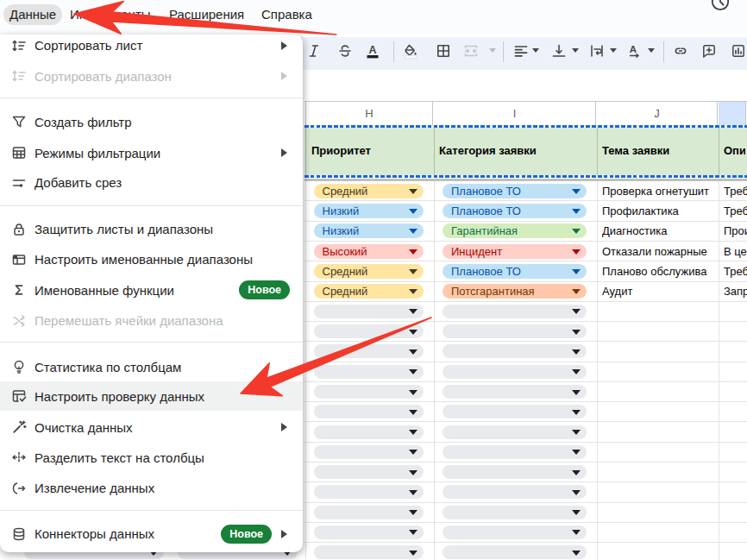 The height and width of the screenshot is (560, 747). What do you see at coordinates (732, 113) in the screenshot?
I see `column-header-partial` at bounding box center [732, 113].